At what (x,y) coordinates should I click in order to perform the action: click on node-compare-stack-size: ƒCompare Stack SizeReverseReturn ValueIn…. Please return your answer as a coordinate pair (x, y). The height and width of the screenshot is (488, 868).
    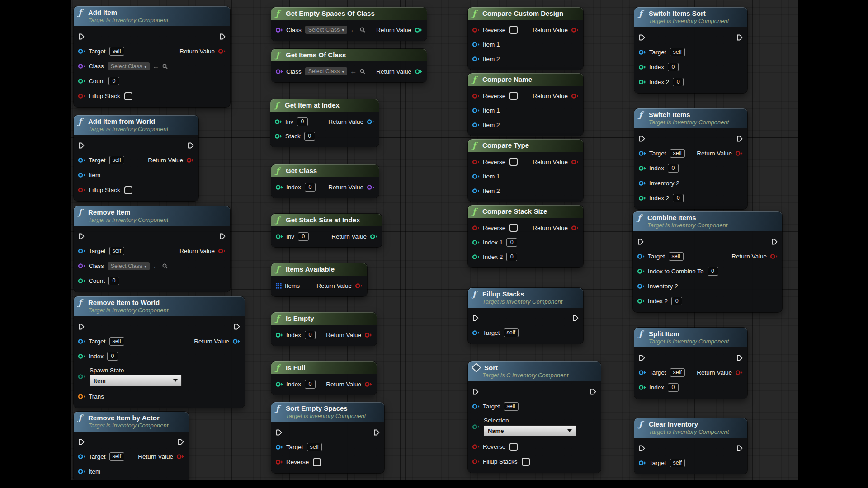
    Looking at the image, I should click on (525, 236).